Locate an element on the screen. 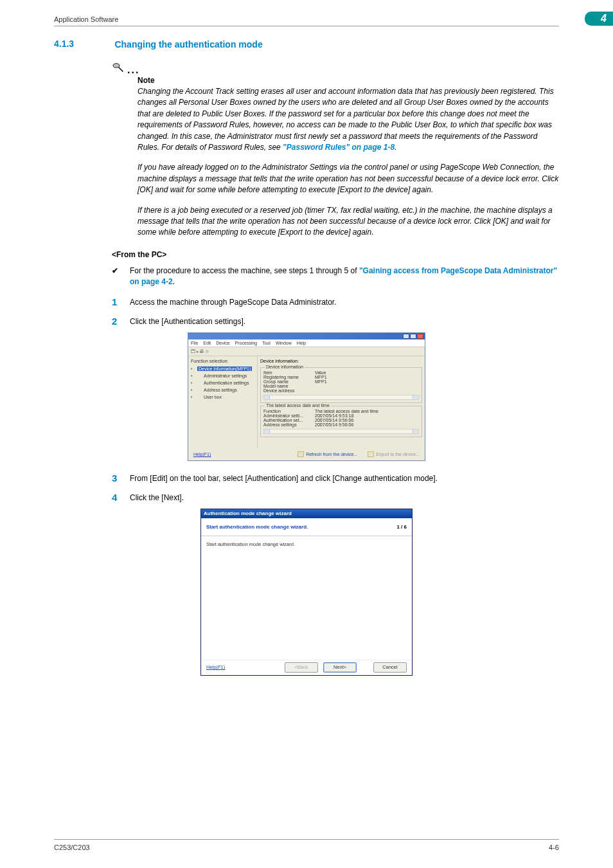 This screenshot has height=868, width=613. section-title: Changing the authentication mode is located at coordinates (188, 44).